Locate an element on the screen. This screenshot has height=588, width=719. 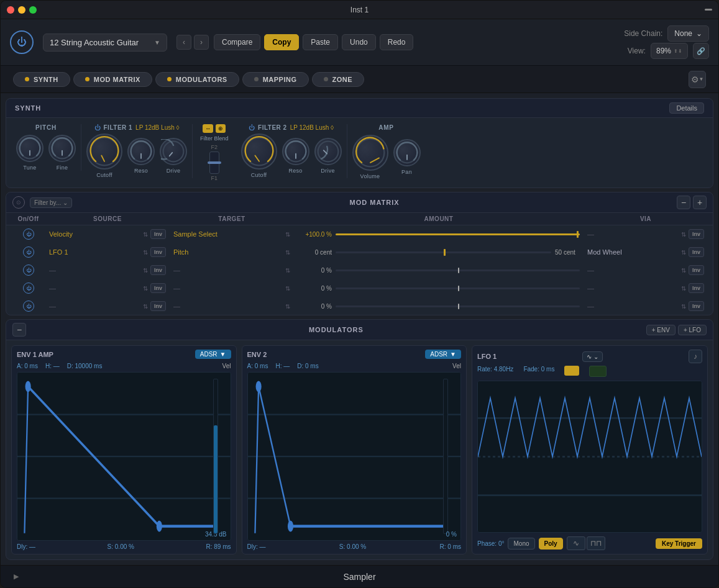
lfo1-wave-sine: ∿ is located at coordinates (576, 543).